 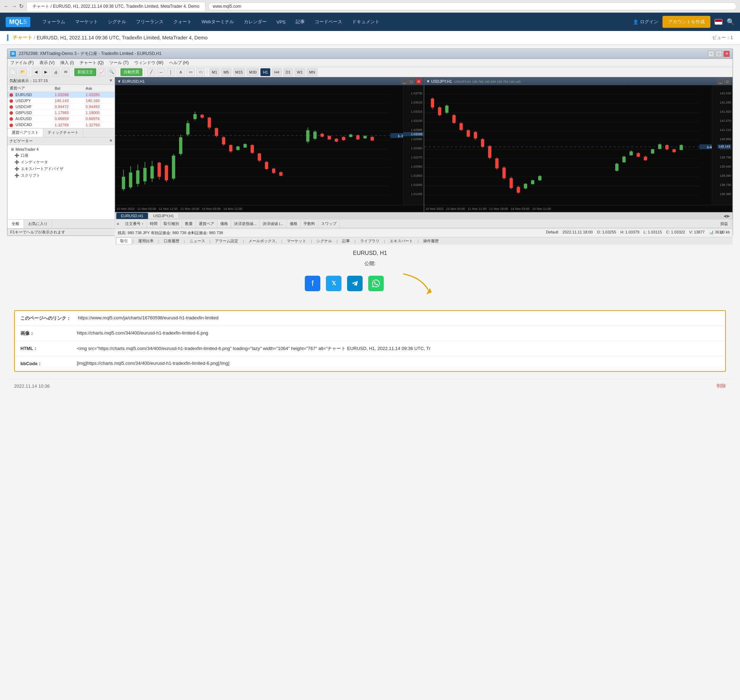 What do you see at coordinates (21, 6) in the screenshot?
I see `reload-icon: ↻` at bounding box center [21, 6].